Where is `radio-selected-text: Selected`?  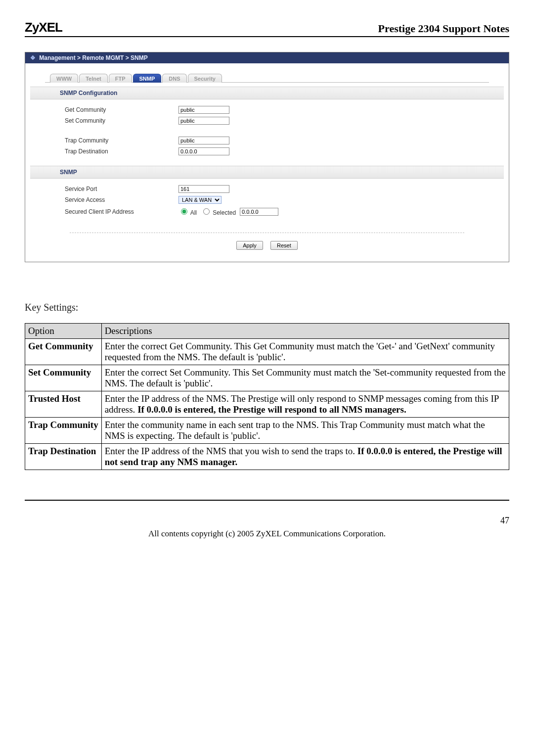
radio-selected-text: Selected is located at coordinates (224, 213).